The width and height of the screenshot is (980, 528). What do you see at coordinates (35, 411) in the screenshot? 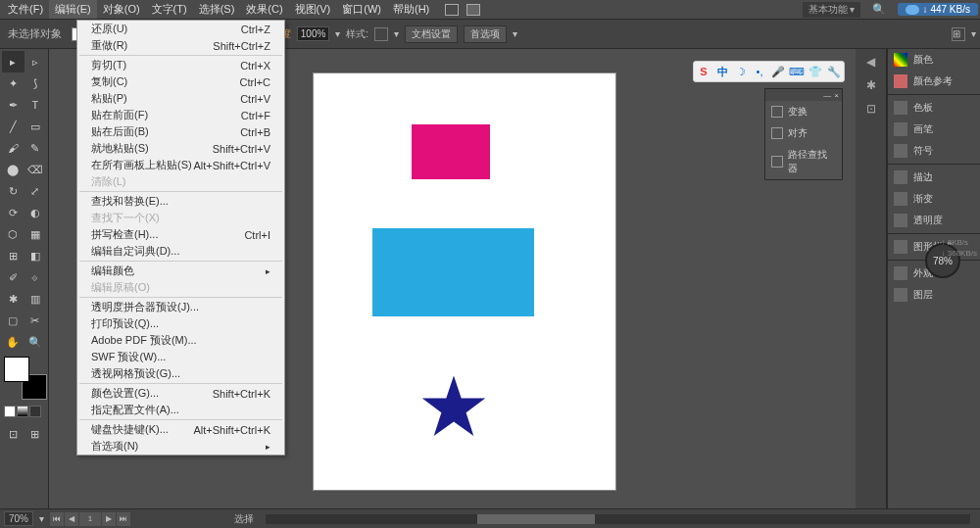
I see `color-mode-none` at bounding box center [35, 411].